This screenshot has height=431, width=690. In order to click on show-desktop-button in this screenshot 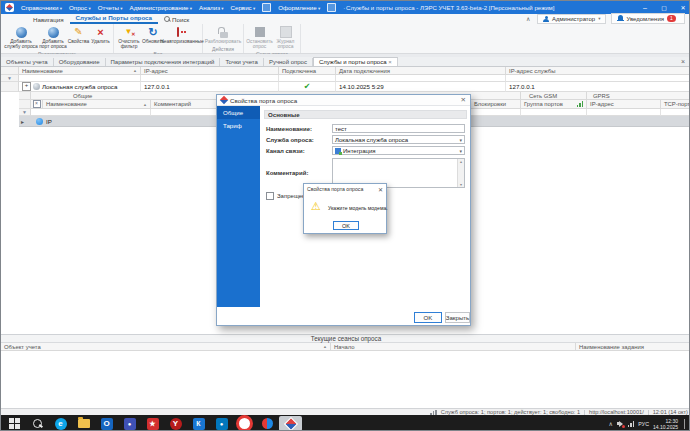, I will do `click(686, 424)`.